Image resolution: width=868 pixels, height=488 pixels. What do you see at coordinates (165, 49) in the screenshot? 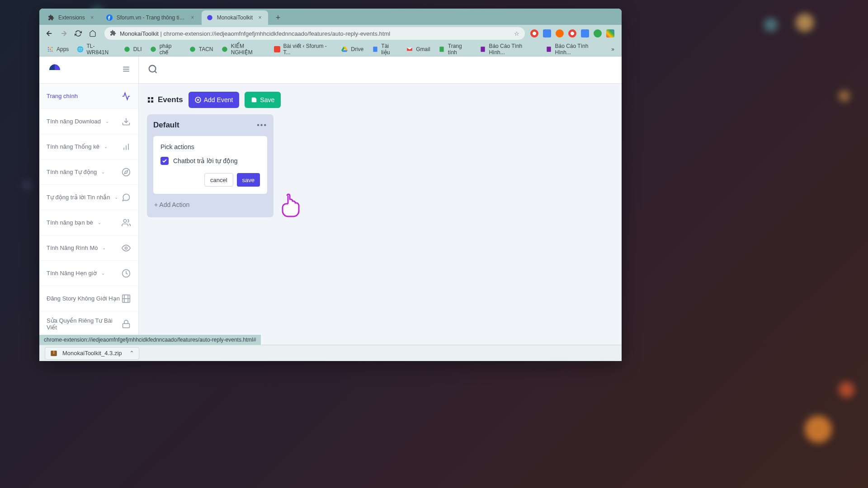
I see `bookmark-item: pháp chế` at bounding box center [165, 49].